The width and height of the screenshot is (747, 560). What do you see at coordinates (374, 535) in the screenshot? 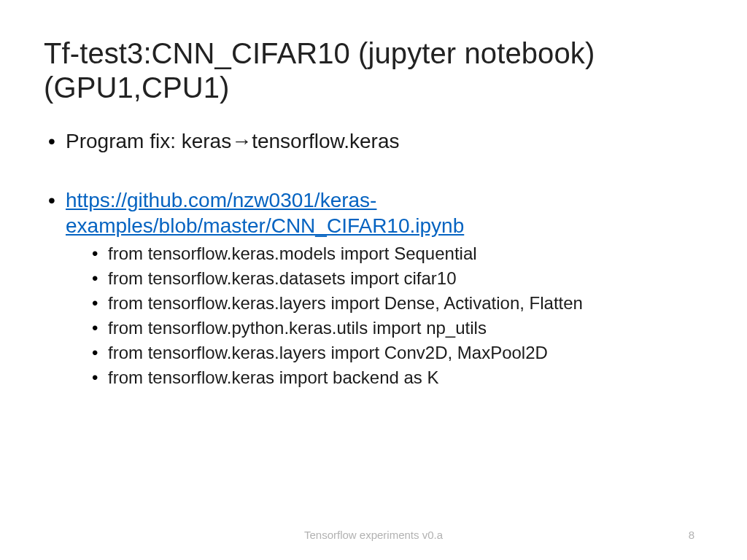
I see `footer-text: Tensorflow experiments v0.a` at bounding box center [374, 535].